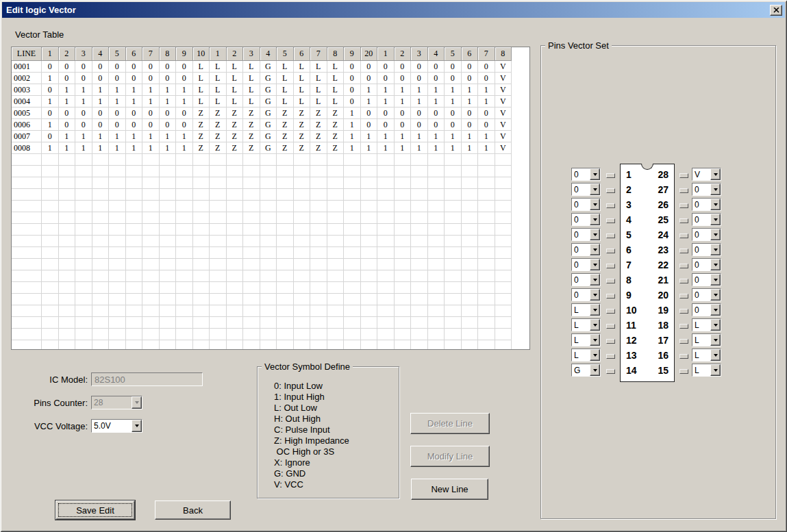 Image resolution: width=787 pixels, height=532 pixels. What do you see at coordinates (116, 426) in the screenshot?
I see `vcc-voltage-select: 5.0V` at bounding box center [116, 426].